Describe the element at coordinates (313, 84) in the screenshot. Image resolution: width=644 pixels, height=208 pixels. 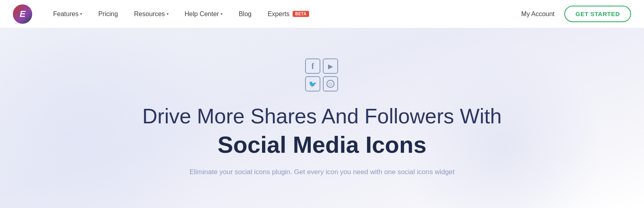
I see `twitter-icon: 🐦` at that location.